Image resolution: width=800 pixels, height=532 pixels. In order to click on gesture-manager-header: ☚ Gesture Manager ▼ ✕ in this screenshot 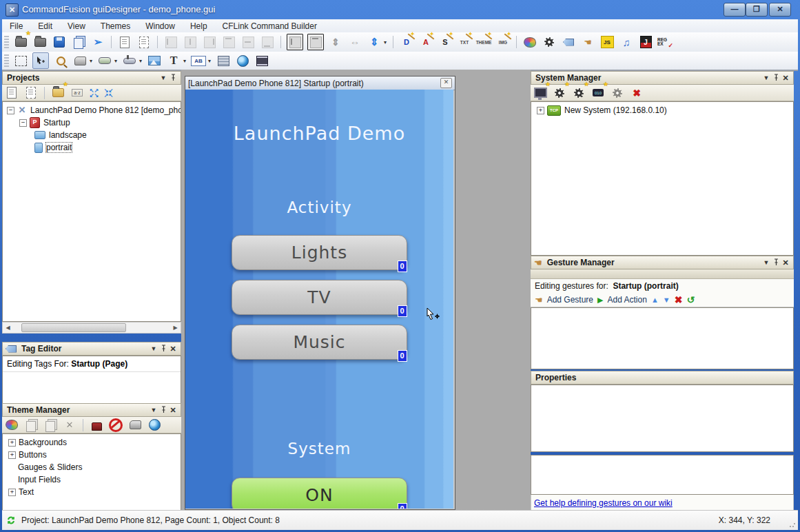, I will do `click(662, 263)`.